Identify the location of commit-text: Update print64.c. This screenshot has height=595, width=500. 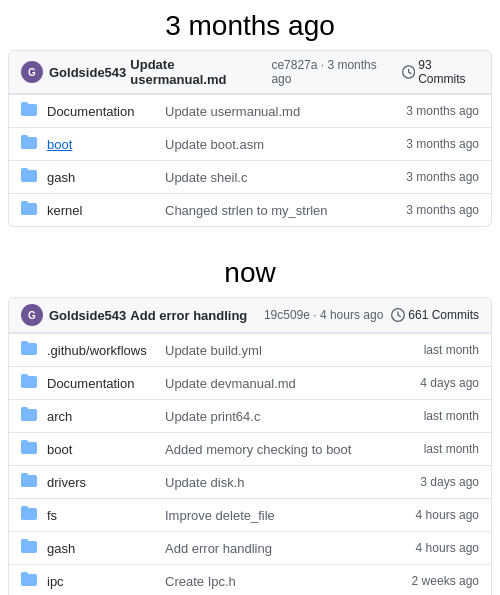
(290, 416).